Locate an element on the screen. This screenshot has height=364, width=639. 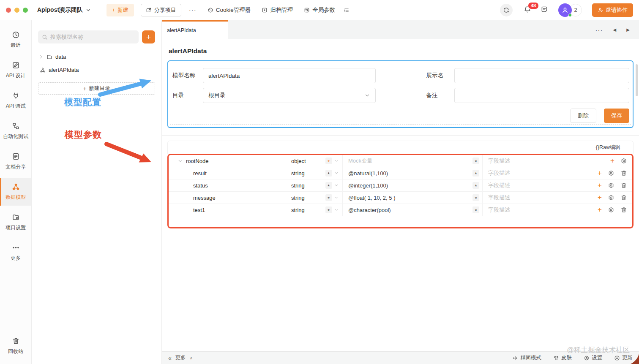
archive-manager-button: 归档管理 is located at coordinates (277, 10).